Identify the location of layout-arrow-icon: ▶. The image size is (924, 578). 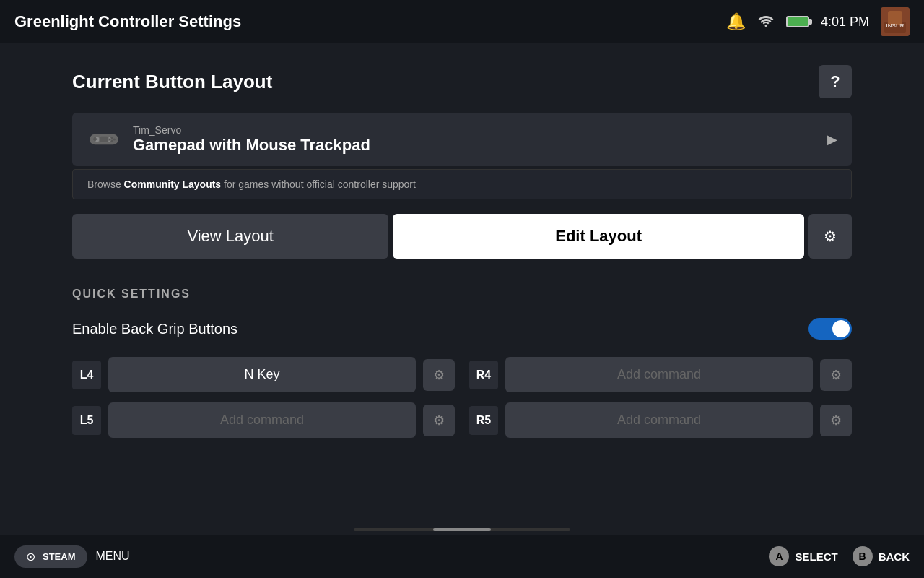
(832, 139).